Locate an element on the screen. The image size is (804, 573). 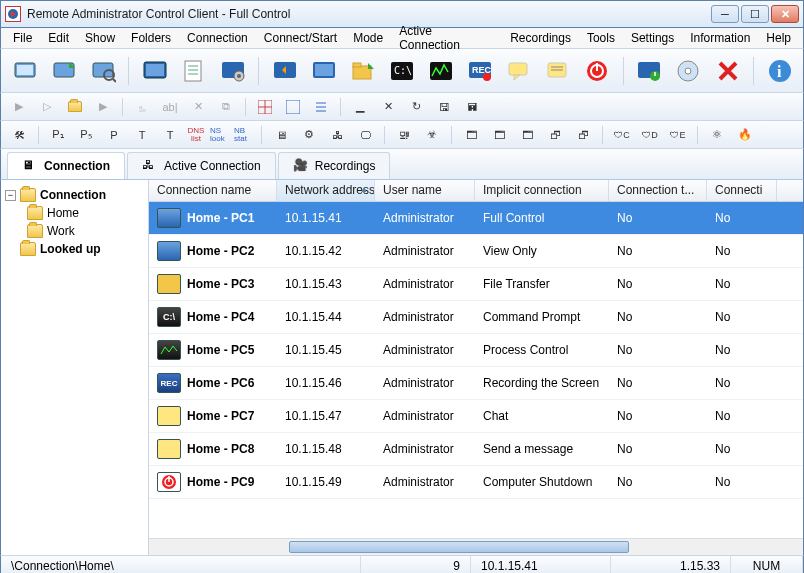
settings-button is located at coordinates (232, 71).